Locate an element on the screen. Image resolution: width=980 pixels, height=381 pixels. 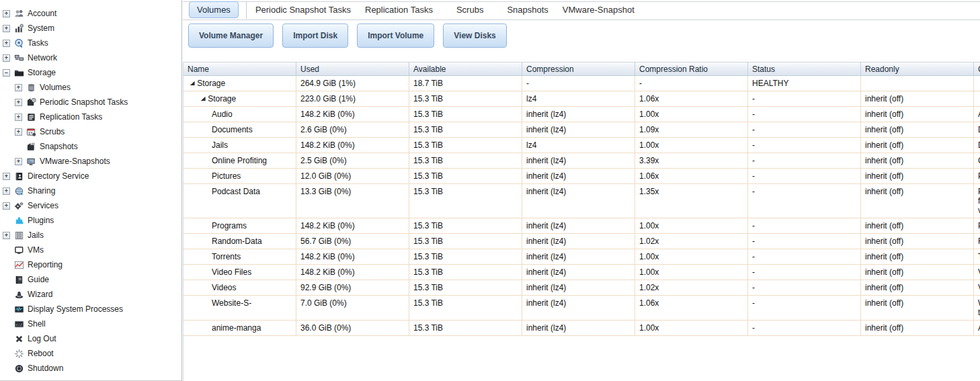
table-row-pictures-6: Pictures12.0 GiB (0%)15.3 TiBinherit (lz… is located at coordinates (582, 176).